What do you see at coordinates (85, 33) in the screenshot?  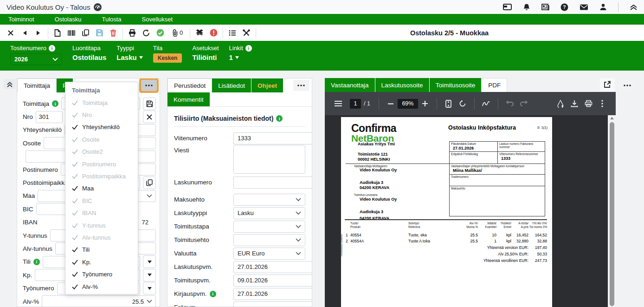 I see `copy-button` at bounding box center [85, 33].